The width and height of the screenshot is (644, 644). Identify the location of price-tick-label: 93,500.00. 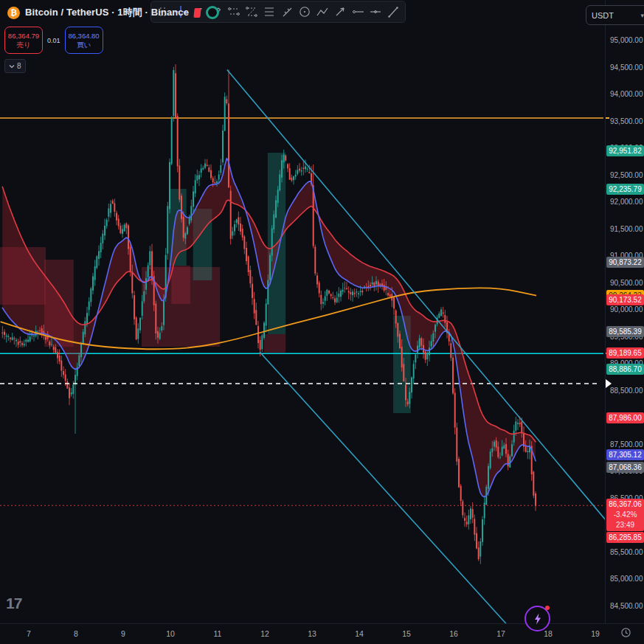
(627, 122).